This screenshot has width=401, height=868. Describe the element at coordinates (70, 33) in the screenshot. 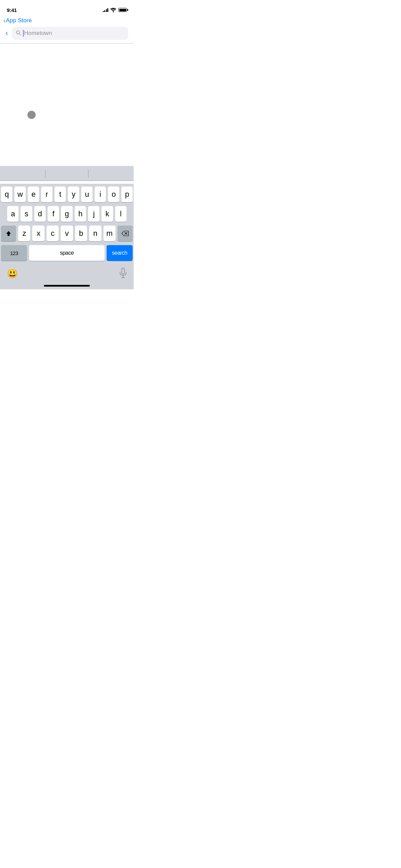

I see `search-bar: Hometown` at that location.